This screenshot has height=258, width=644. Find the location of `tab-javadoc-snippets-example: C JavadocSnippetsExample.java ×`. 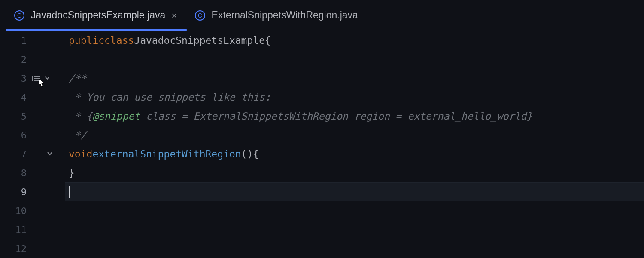

tab-javadoc-snippets-example: C JavadocSnippetsExample.java × is located at coordinates (96, 15).